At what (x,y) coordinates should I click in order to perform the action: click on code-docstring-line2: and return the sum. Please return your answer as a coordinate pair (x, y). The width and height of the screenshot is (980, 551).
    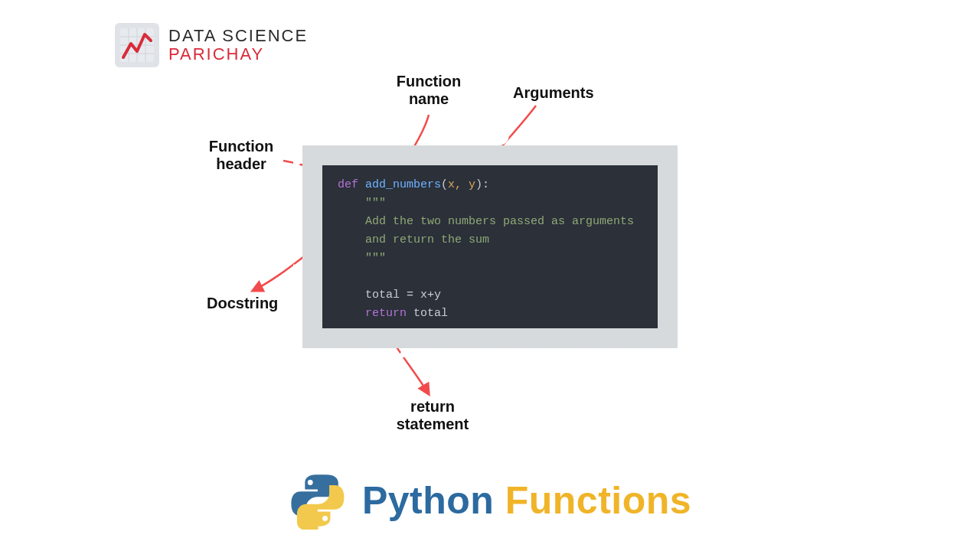
    Looking at the image, I should click on (413, 240).